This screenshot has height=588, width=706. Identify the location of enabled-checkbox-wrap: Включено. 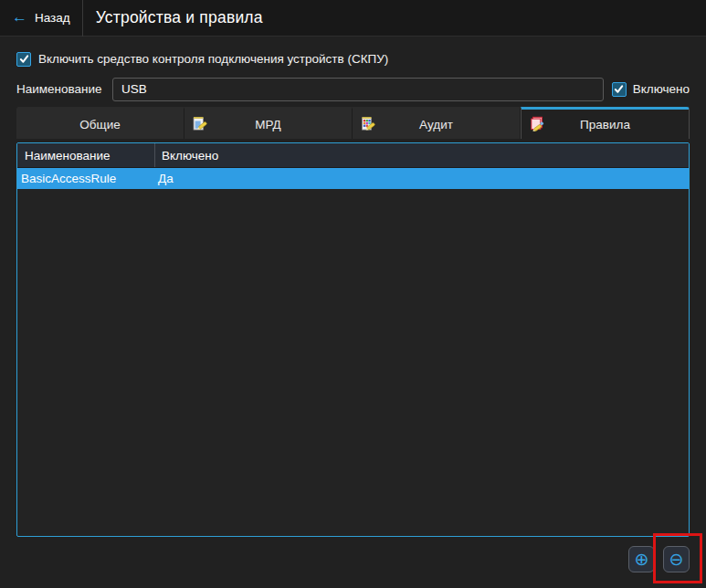
(650, 89).